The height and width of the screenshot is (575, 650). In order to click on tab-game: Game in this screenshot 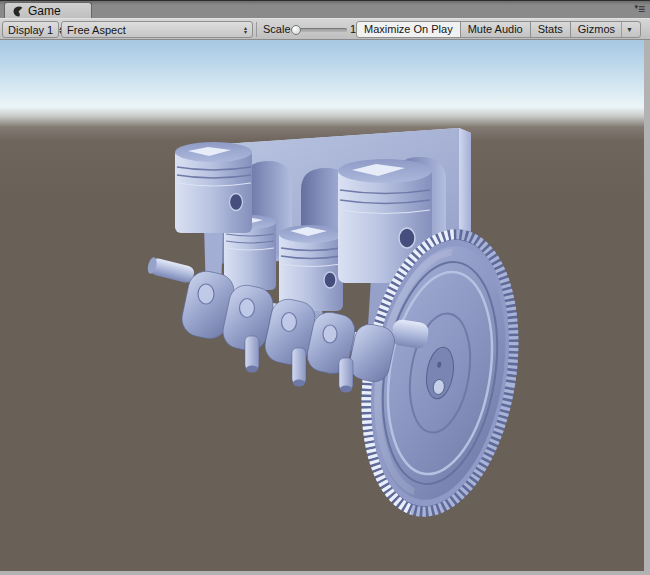, I will do `click(48, 10)`.